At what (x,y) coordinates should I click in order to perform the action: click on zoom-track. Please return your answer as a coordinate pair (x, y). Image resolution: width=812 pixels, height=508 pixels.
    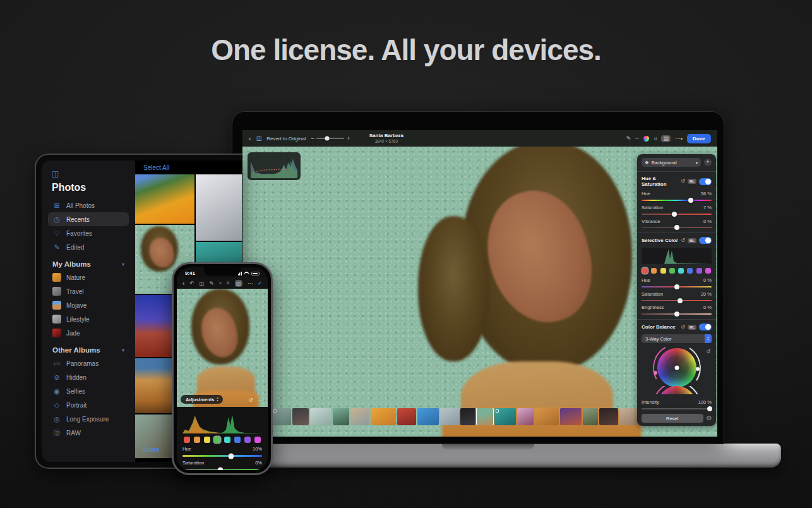
    Looking at the image, I should click on (330, 138).